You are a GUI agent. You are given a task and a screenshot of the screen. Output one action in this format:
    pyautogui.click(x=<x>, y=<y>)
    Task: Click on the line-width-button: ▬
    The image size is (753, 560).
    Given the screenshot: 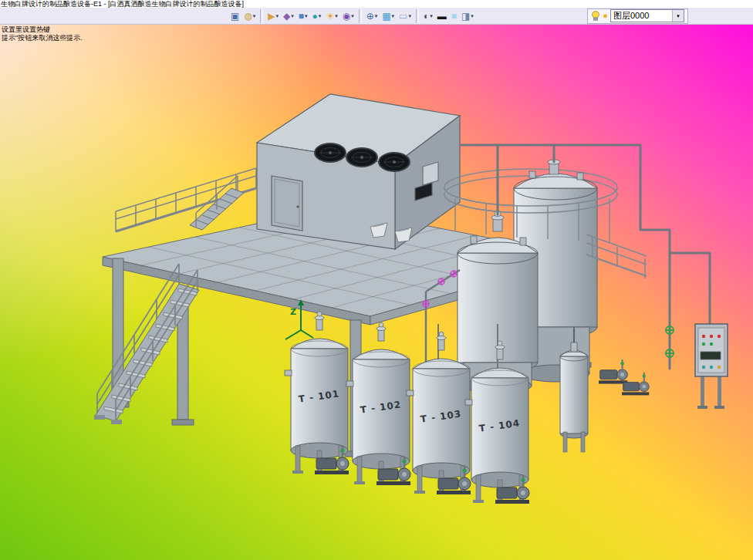 What is the action you would take?
    pyautogui.click(x=442, y=16)
    